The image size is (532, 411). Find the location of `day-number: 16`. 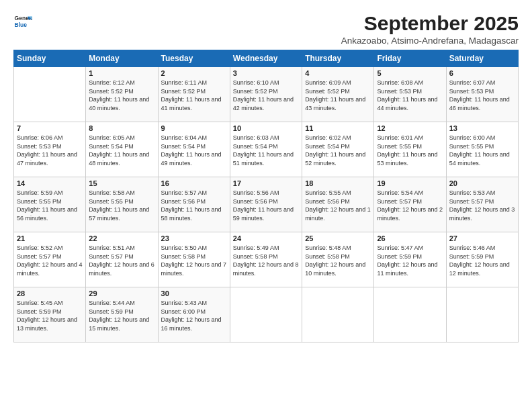

day-number: 16 is located at coordinates (194, 183).